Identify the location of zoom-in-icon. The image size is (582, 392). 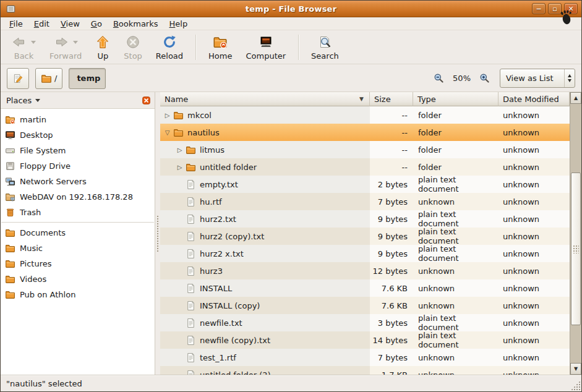
(485, 78).